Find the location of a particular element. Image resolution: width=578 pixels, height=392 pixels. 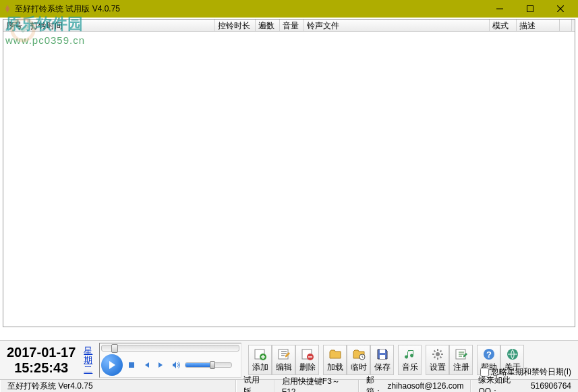

status-edition: 试用版 is located at coordinates (255, 386).